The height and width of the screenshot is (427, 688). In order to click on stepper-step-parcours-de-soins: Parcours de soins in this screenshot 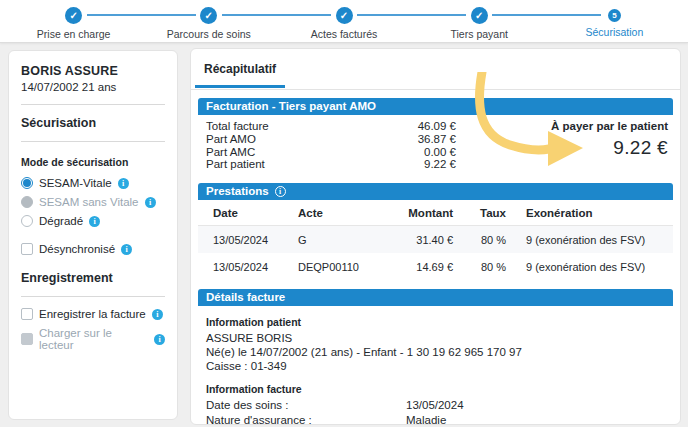, I will do `click(208, 21)`.